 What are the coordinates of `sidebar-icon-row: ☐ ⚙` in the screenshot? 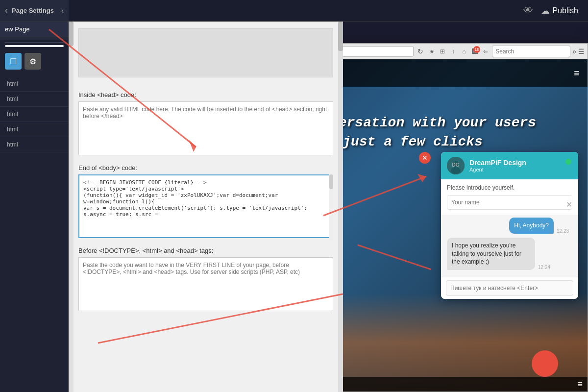 It's located at (34, 61).